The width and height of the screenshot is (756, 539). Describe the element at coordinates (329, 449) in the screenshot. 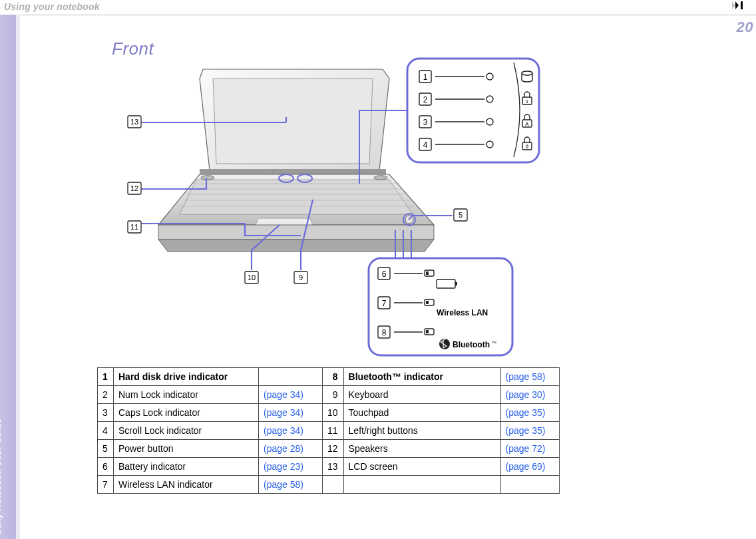

I see `table-row: 5Power button(page 28)12Speakers(page 72…` at that location.